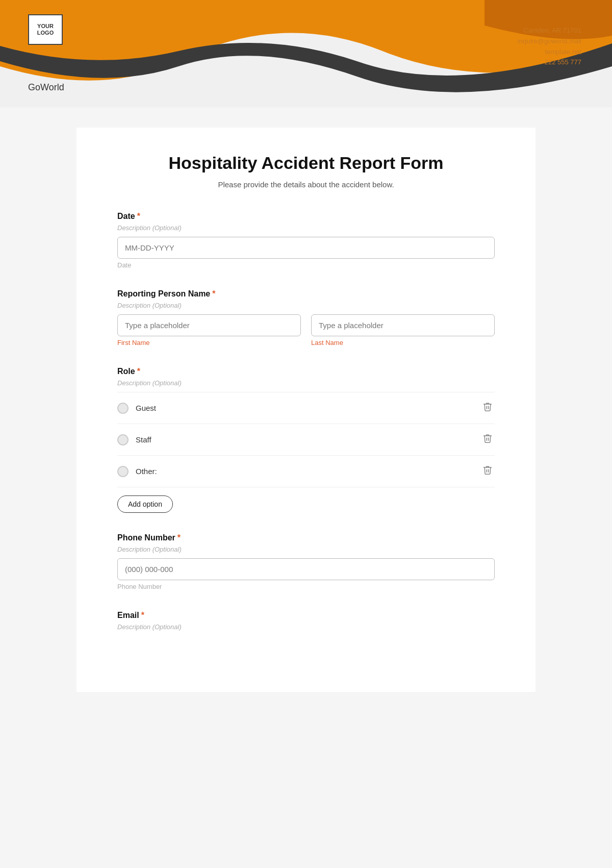 Image resolution: width=612 pixels, height=868 pixels. What do you see at coordinates (403, 326) in the screenshot?
I see `last-name-input` at bounding box center [403, 326].